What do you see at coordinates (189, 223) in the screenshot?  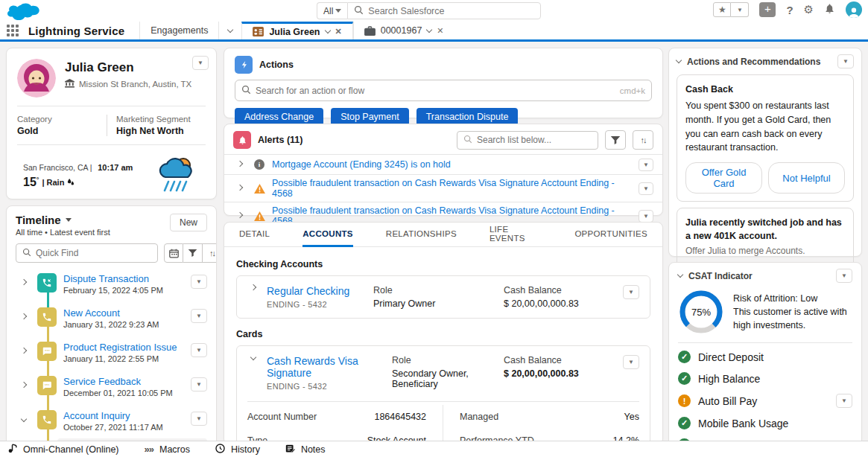 I see `timeline-new-button: New` at bounding box center [189, 223].